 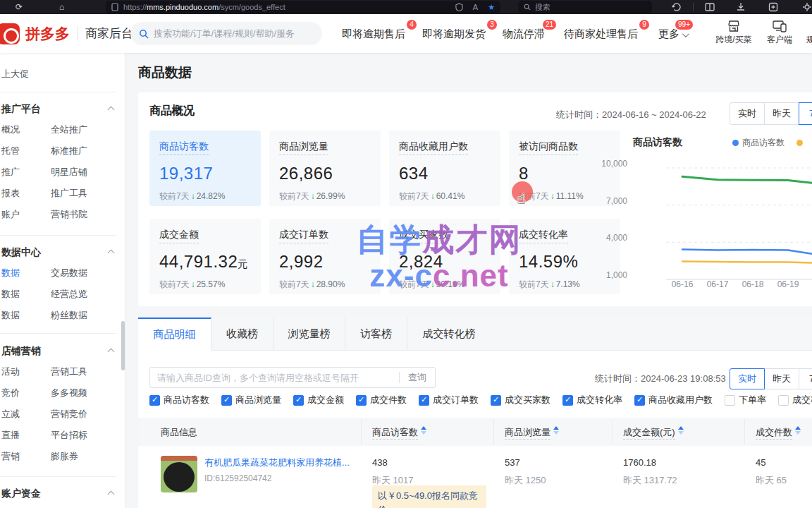 I want to click on quicklink-client-app: 客户端, so click(x=780, y=32).